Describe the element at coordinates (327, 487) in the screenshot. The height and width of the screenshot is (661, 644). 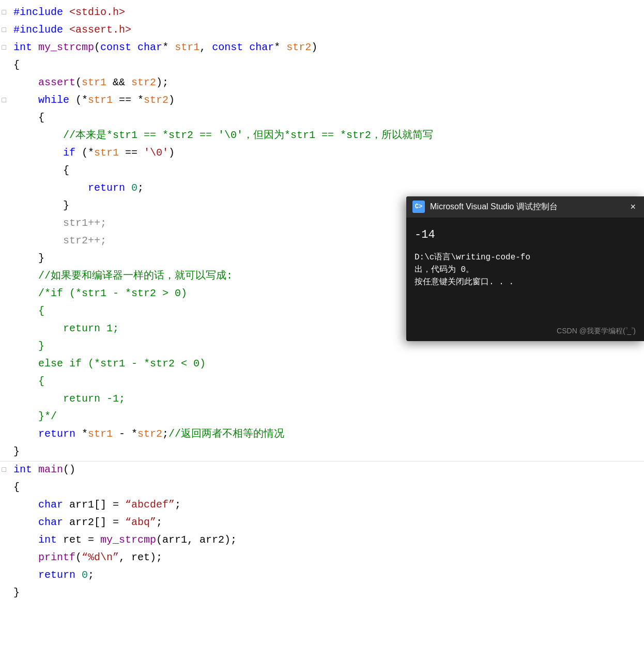
I see `code-content-28: {` at that location.